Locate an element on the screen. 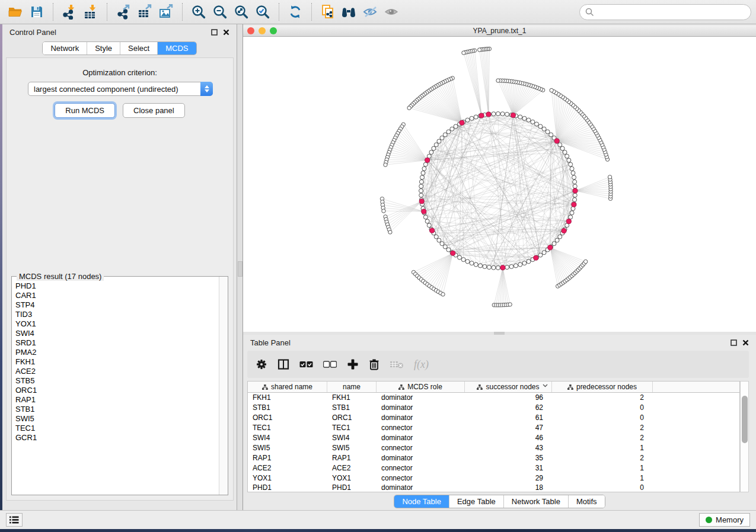 The image size is (756, 532). optimization-criterion-select: largest connected component (undirected) is located at coordinates (120, 89).